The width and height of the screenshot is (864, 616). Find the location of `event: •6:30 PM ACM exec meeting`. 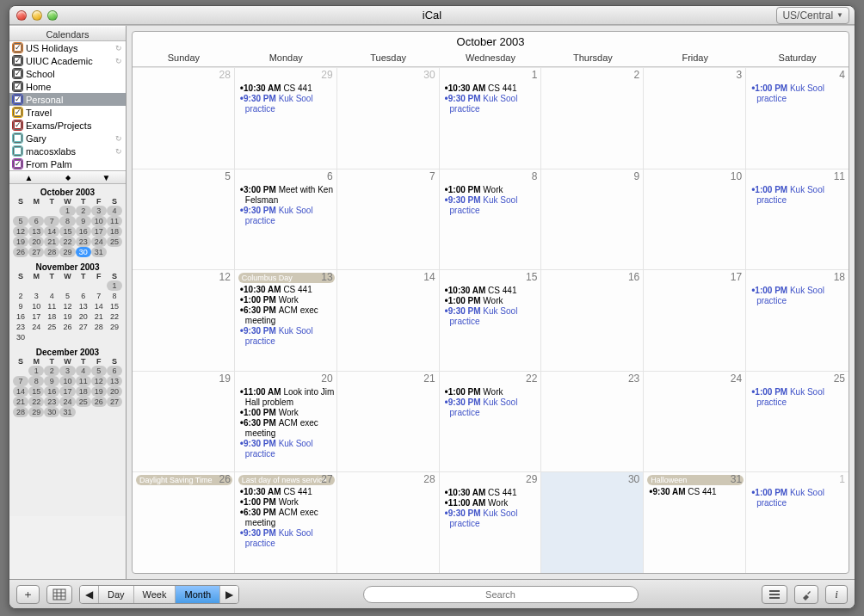

event: •6:30 PM ACM exec meeting is located at coordinates (287, 518).